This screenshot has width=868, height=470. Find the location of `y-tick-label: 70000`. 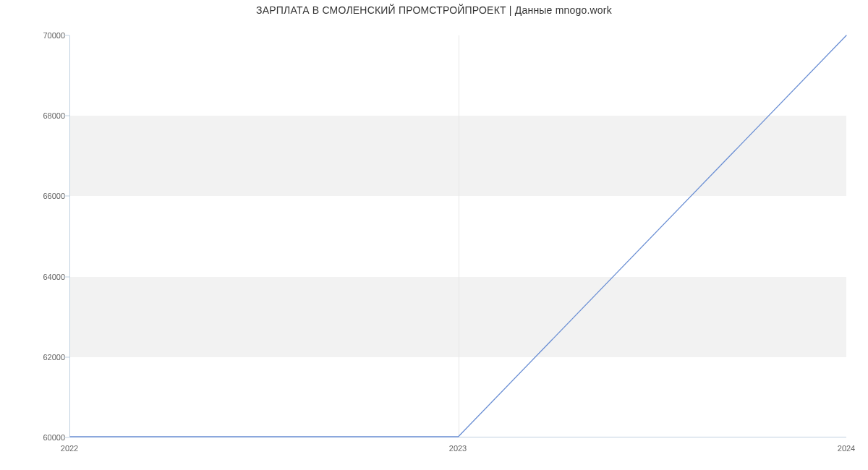

y-tick-label: 70000 is located at coordinates (36, 35).